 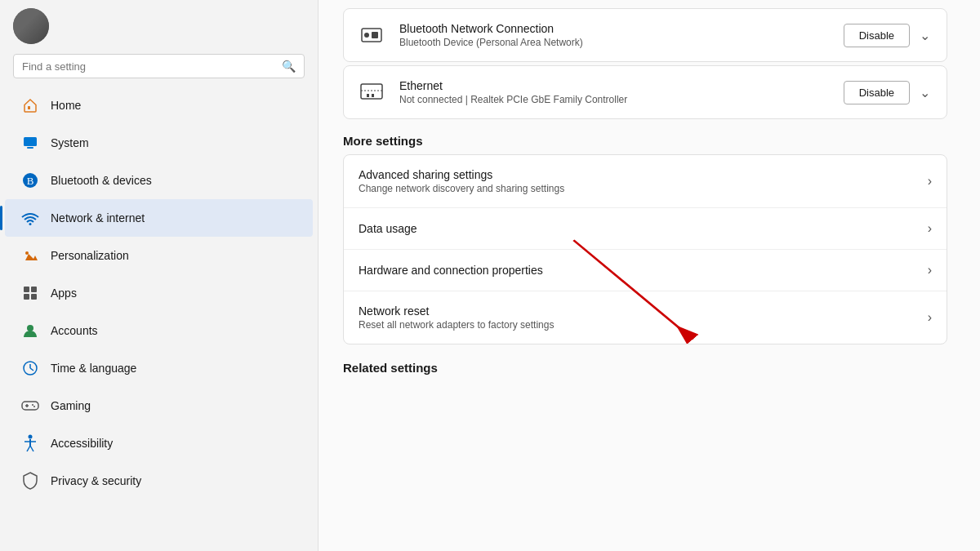 What do you see at coordinates (158, 293) in the screenshot?
I see `sidebar-item-apps: Apps` at bounding box center [158, 293].